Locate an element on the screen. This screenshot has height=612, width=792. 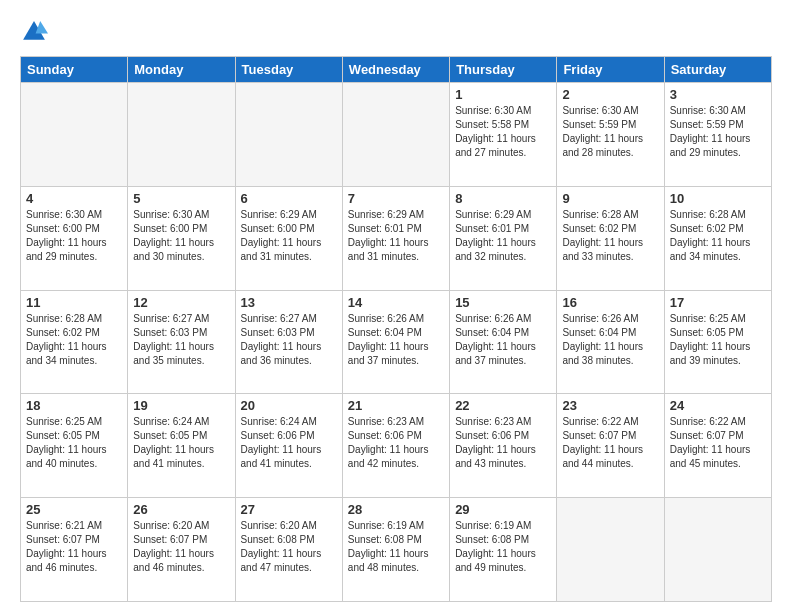
header is located at coordinates (396, 32).